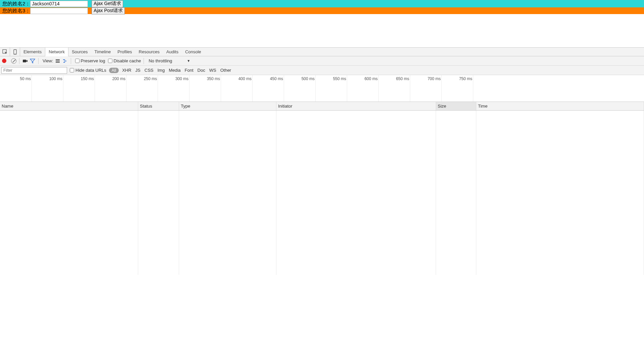  Describe the element at coordinates (560, 106) in the screenshot. I see `col-time: Time` at that location.